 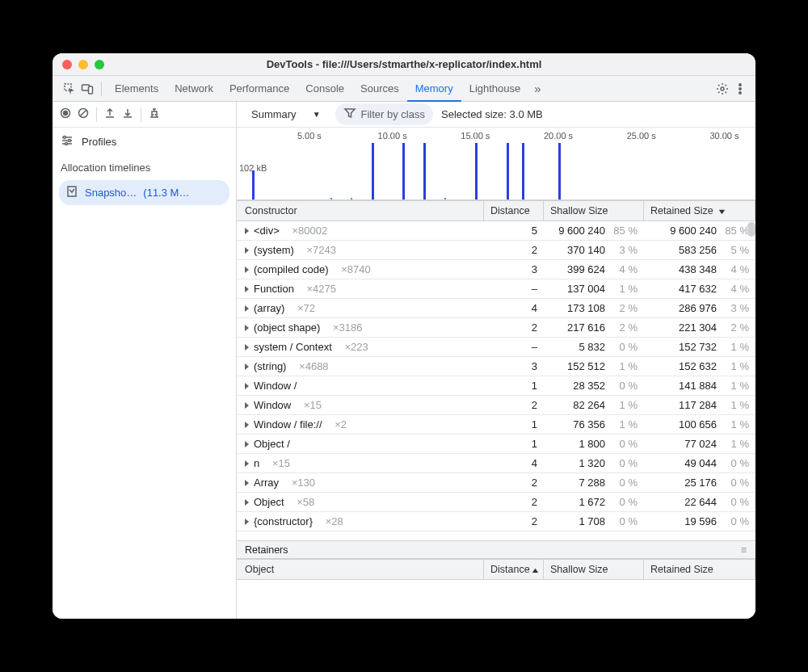 I want to click on upload-icon, so click(x=110, y=115).